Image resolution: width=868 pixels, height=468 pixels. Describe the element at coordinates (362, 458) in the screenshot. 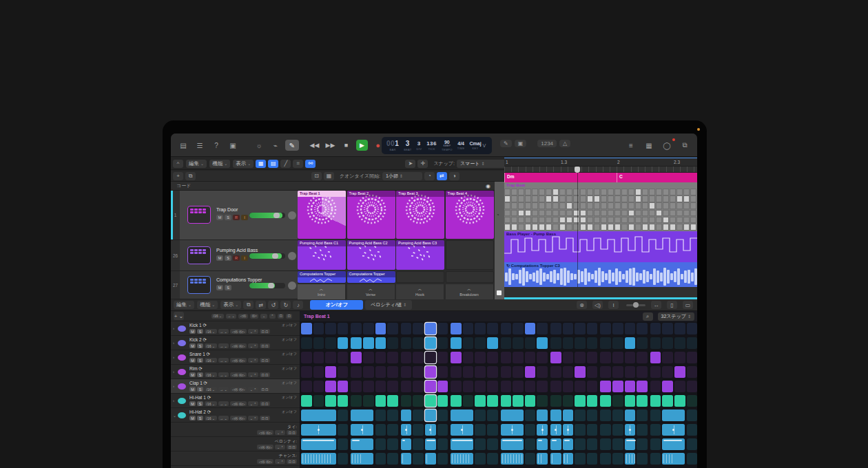

I see `chance-step` at that location.